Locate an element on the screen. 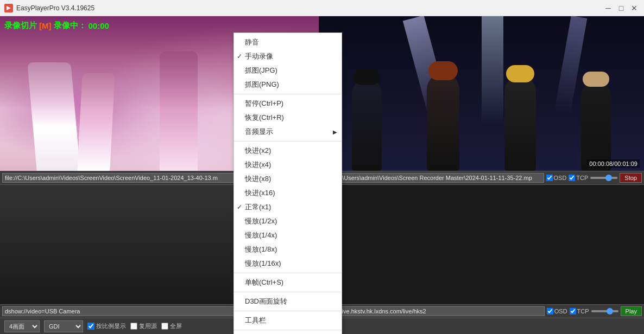 Image resolution: width=644 pixels, height=334 pixels. menu-item-capture-png: 抓图(PNG) is located at coordinates (288, 85).